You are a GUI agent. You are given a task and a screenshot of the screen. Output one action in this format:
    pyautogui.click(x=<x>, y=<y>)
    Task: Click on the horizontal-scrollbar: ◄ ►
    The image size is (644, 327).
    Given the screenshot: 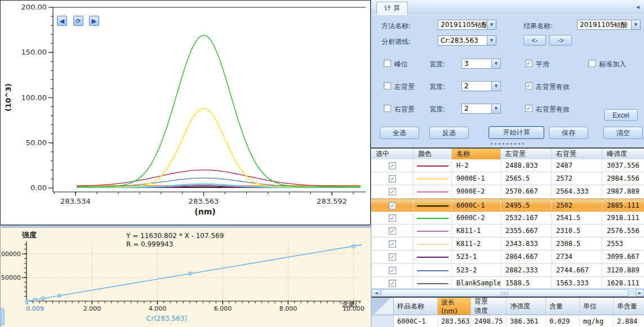 What is the action you would take?
    pyautogui.click(x=508, y=293)
    